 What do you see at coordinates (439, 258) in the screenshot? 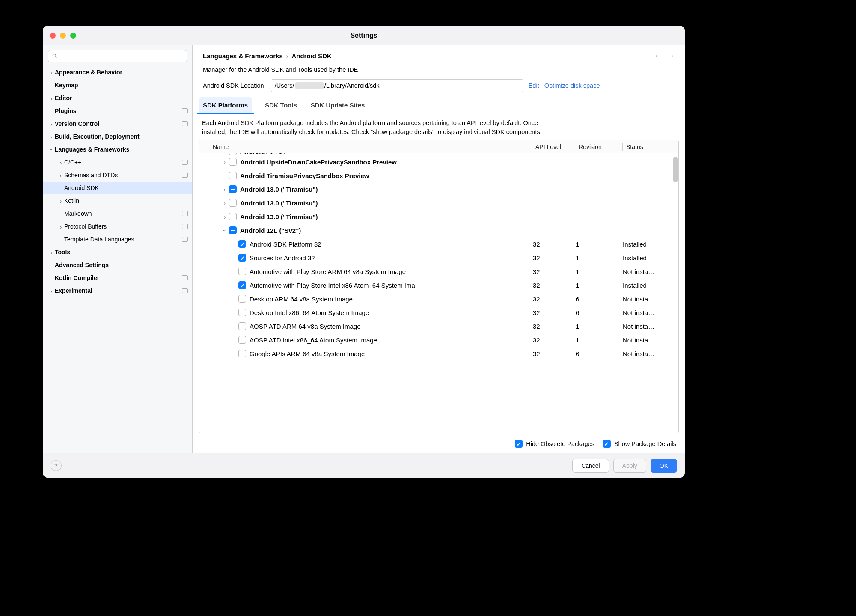
I see `table-row: Sources for Android 32321Installed` at bounding box center [439, 258].